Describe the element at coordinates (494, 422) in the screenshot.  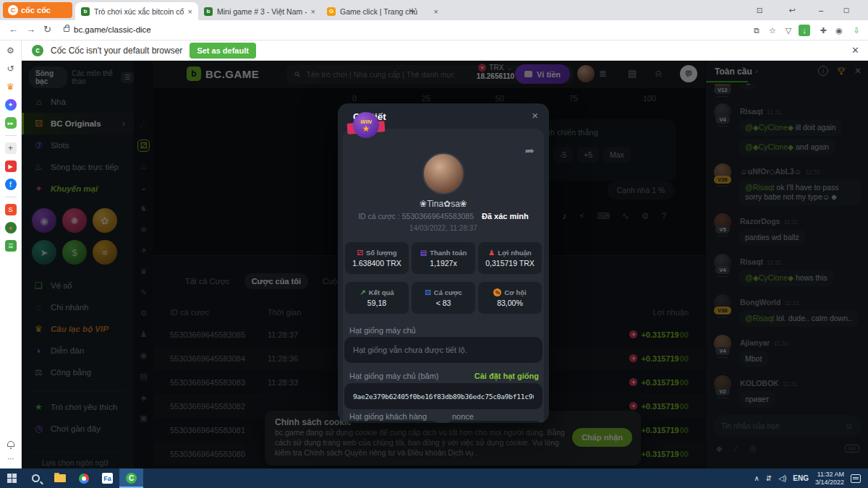
I see `nonce-field` at that location.